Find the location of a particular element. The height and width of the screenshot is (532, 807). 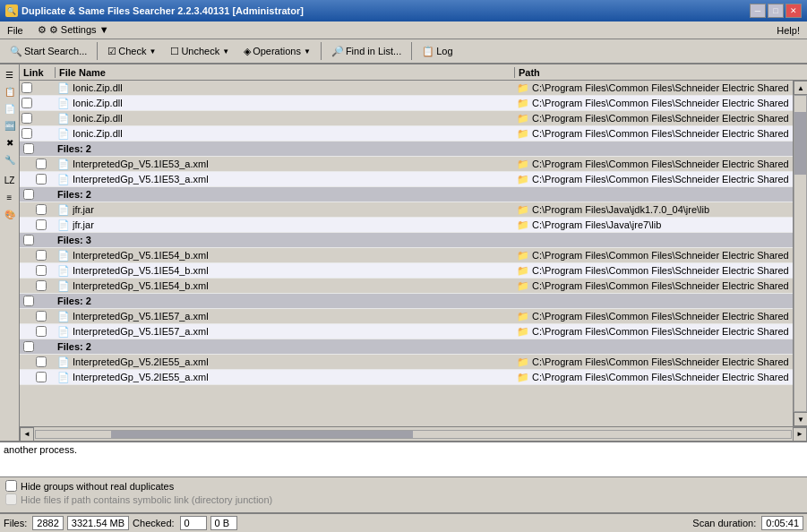

uncheck-icon: ☐ is located at coordinates (175, 52).